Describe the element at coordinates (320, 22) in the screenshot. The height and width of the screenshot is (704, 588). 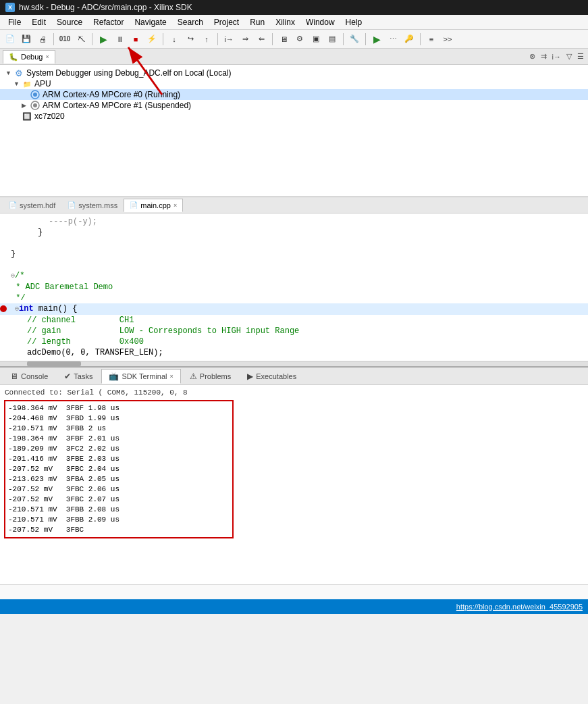
I see `menu-window: Window` at that location.